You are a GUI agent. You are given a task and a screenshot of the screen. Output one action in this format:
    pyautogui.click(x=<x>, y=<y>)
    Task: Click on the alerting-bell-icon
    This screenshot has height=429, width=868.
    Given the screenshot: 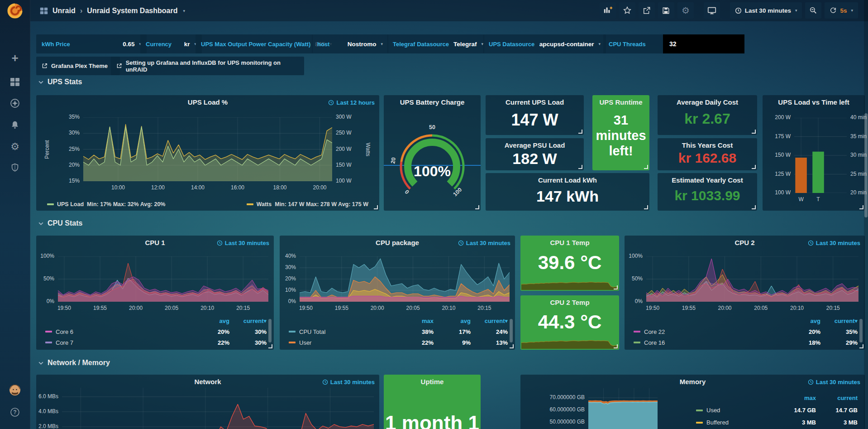 What is the action you would take?
    pyautogui.click(x=15, y=125)
    